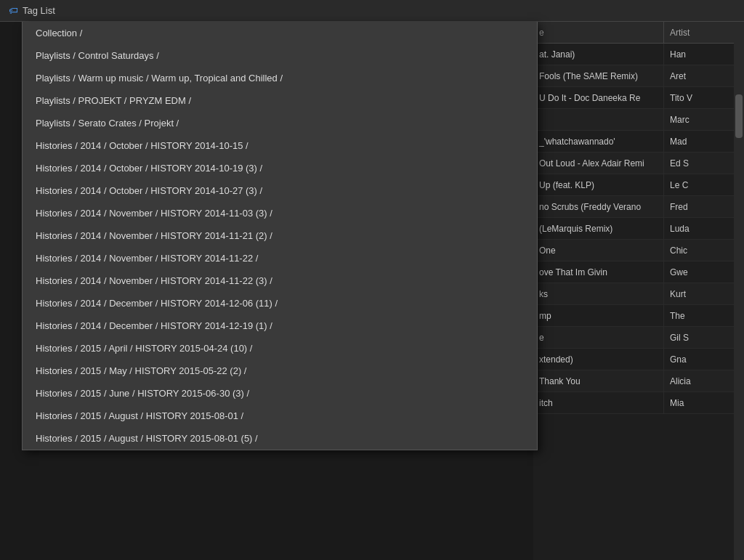  Describe the element at coordinates (599, 315) in the screenshot. I see `cell-title: mp` at that location.